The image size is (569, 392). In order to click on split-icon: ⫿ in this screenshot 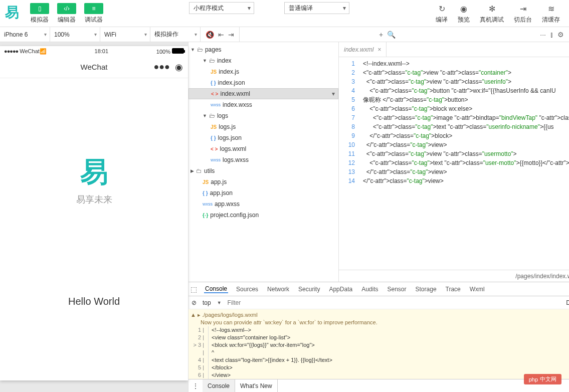, I will do `click(551, 35)`.